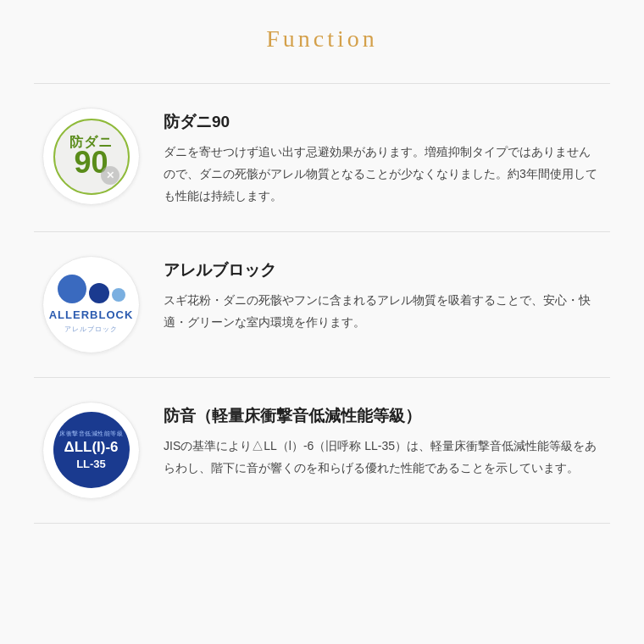 This screenshot has width=644, height=644. What do you see at coordinates (92, 305) in the screenshot?
I see `allerblock-logo: ALLERBLOCK アレルブロック` at bounding box center [92, 305].